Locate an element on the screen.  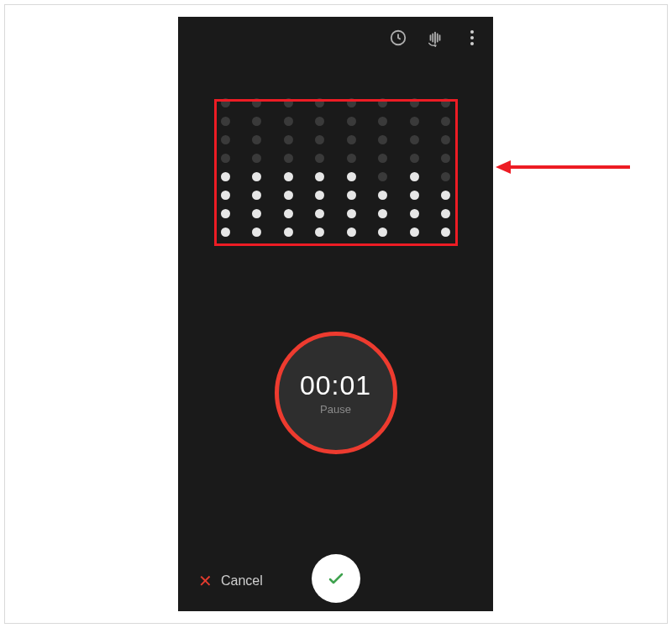
toolbar is located at coordinates (435, 38).